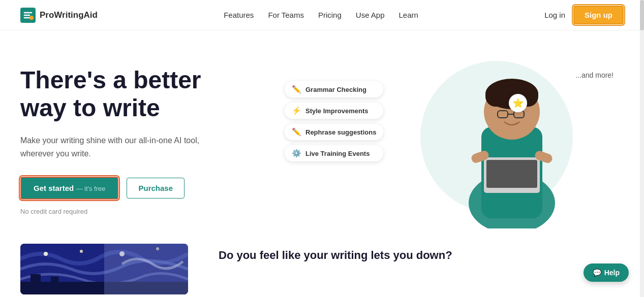  I want to click on get-started-label: Get started, so click(54, 188).